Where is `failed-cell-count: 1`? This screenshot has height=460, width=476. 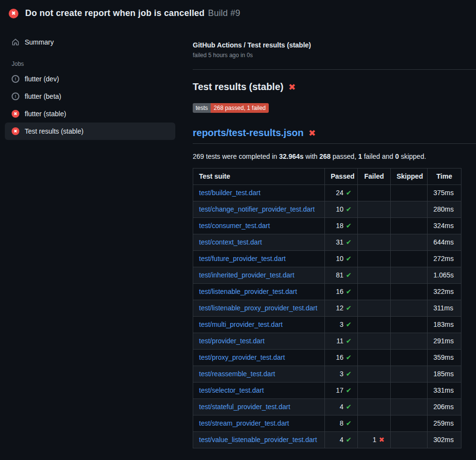 failed-cell-count: 1 is located at coordinates (374, 440).